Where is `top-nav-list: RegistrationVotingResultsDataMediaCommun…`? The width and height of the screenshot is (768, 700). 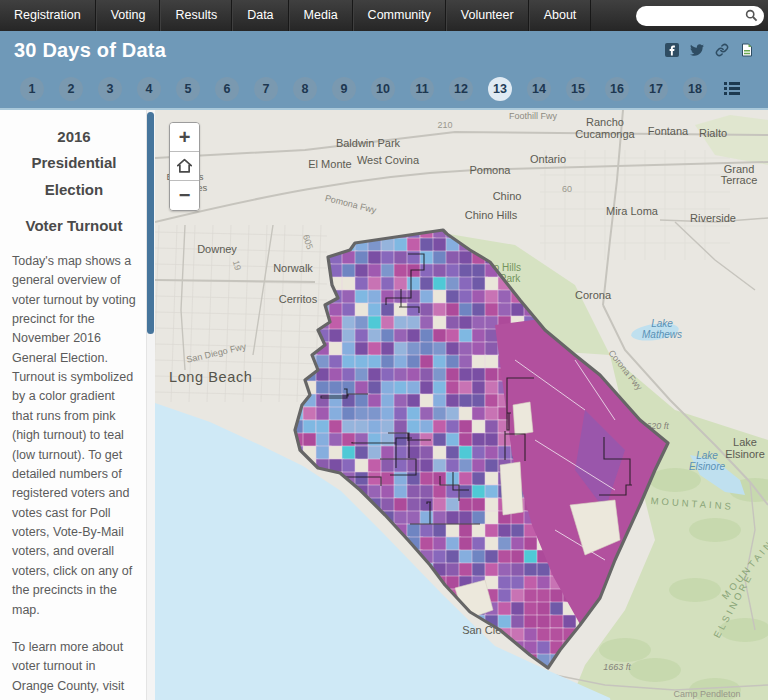 top-nav-list: RegistrationVotingResultsDataMediaCommun… is located at coordinates (296, 16).